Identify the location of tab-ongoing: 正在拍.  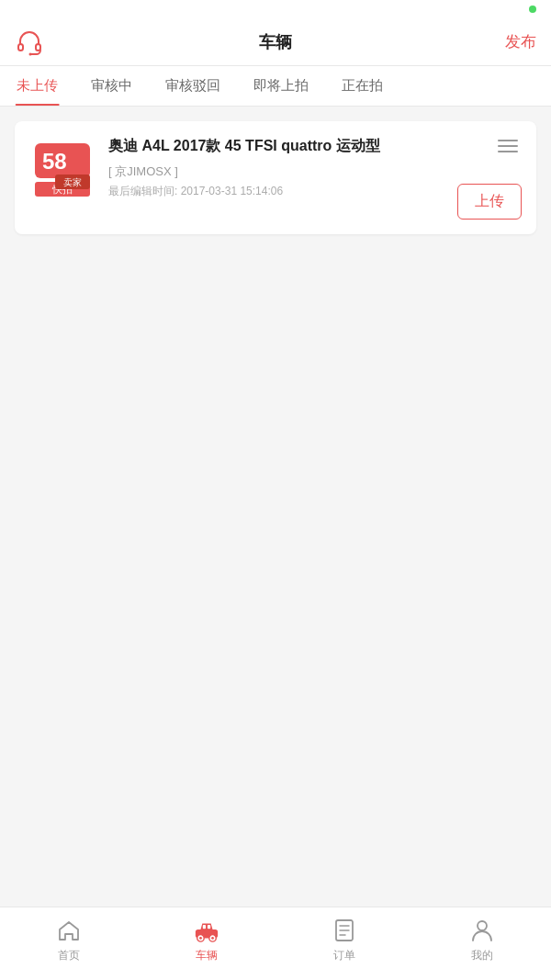
(362, 86).